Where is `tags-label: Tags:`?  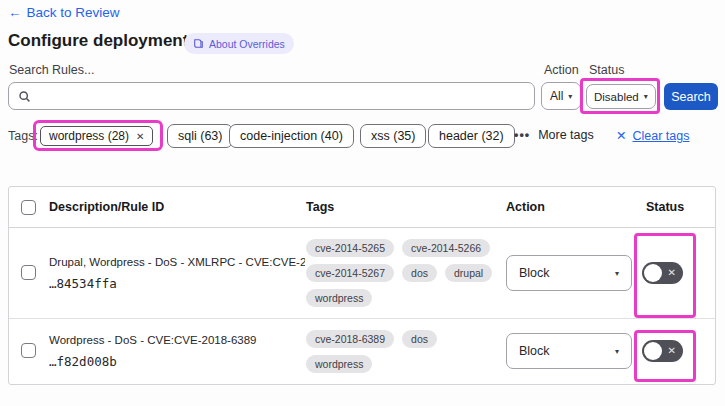 tags-label: Tags: is located at coordinates (23, 136).